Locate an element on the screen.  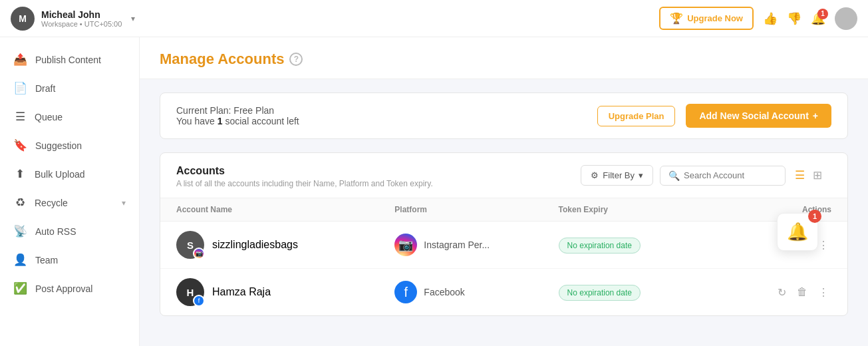
accounts-left-bold: 1 is located at coordinates (220, 121).